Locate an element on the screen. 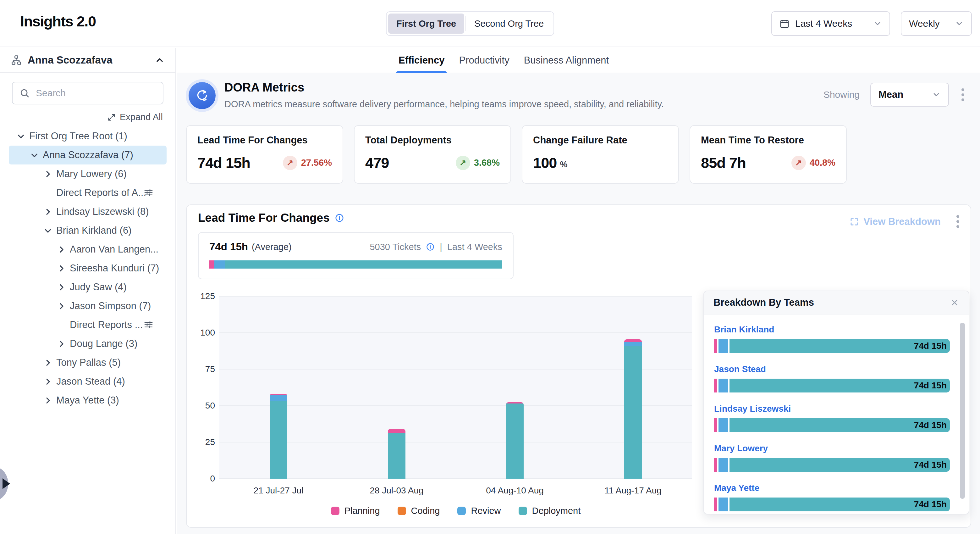  breakdown-team-link: Mary Lowery is located at coordinates (832, 448).